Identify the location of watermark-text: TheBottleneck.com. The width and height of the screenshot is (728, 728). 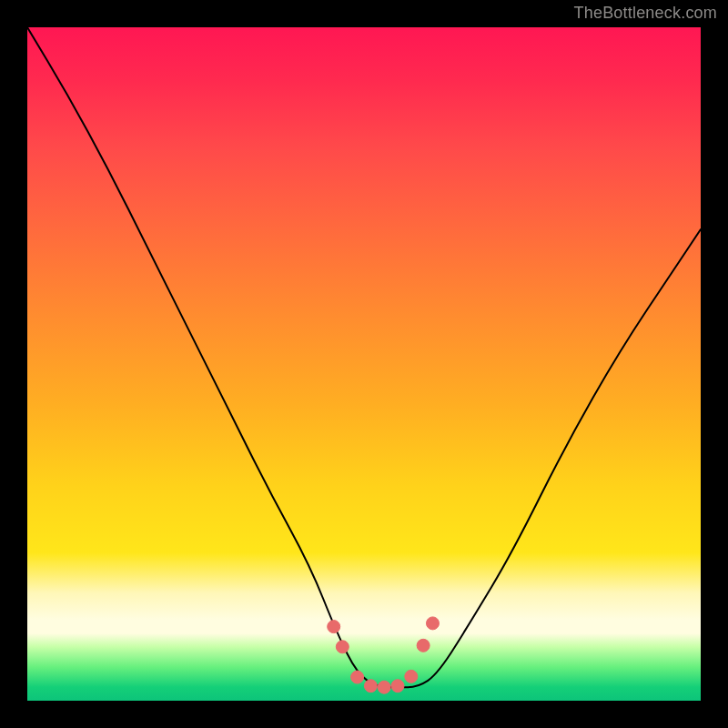
(646, 13).